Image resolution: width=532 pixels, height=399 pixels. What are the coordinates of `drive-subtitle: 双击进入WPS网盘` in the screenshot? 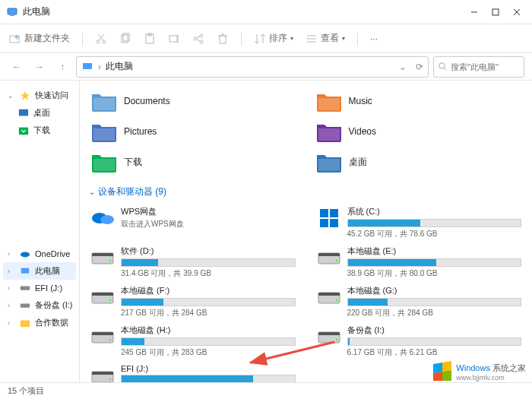 It's located at (208, 224).